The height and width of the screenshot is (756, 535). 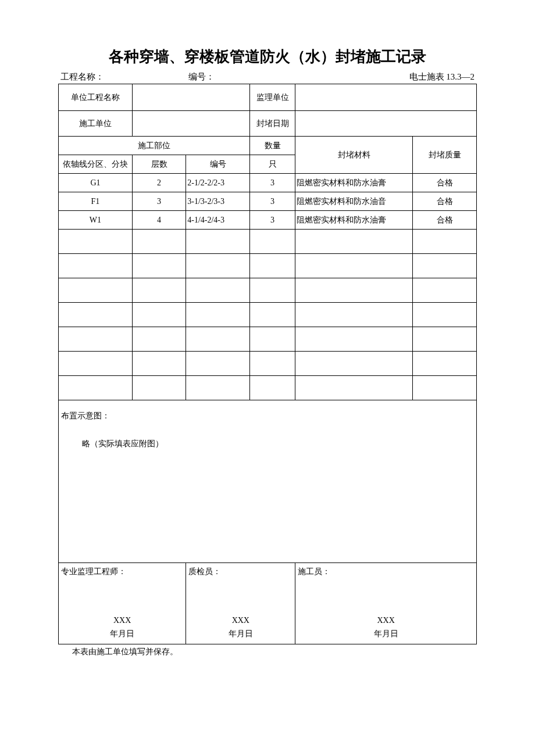 I want to click on cell-num: 3-1/3-2/3-3, so click(x=218, y=202).